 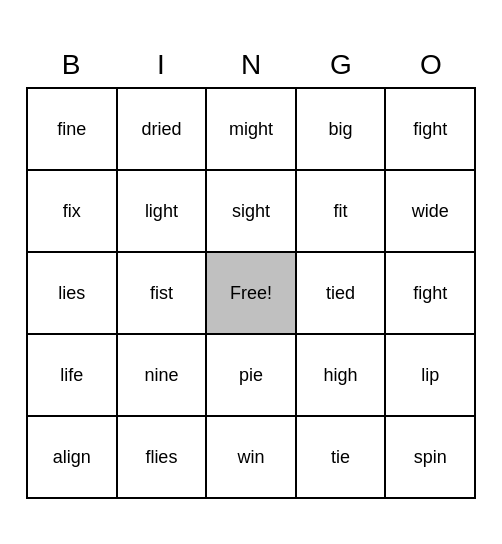 What do you see at coordinates (73, 457) in the screenshot?
I see `bingo-cell: align` at bounding box center [73, 457].